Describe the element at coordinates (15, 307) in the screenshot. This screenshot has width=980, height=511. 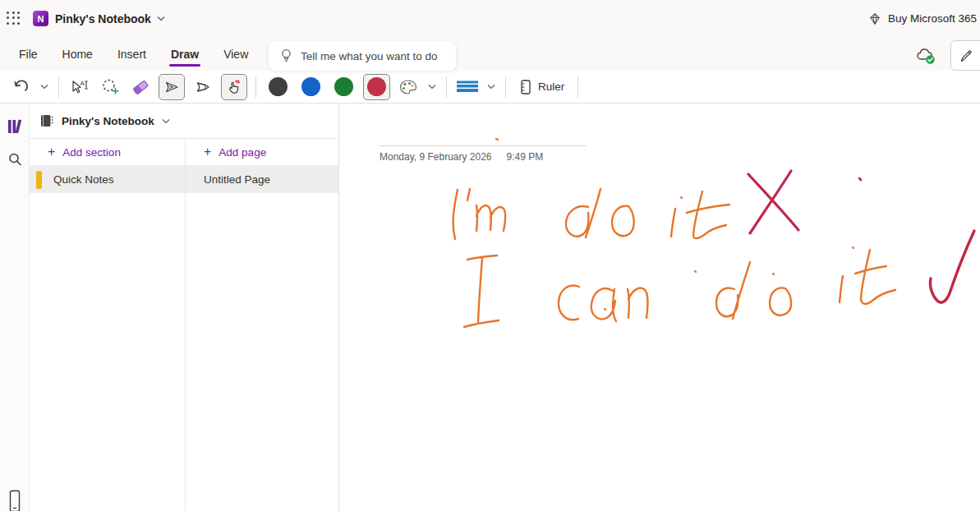
I see `left-rail` at that location.